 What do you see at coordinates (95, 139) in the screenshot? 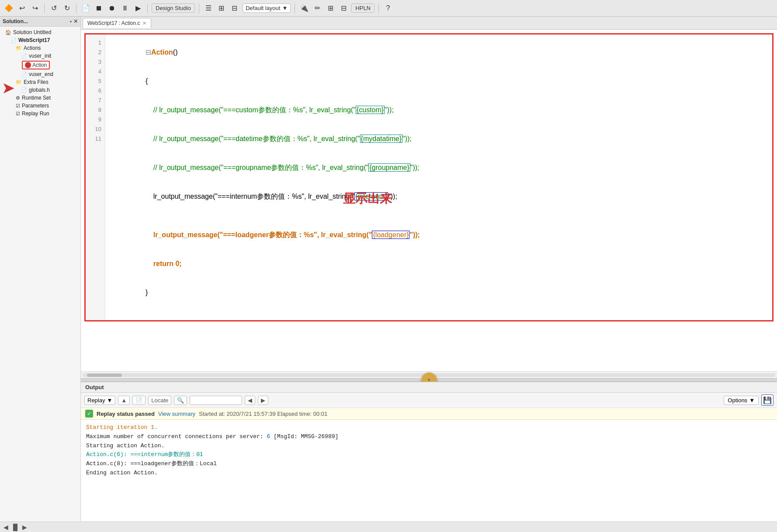
I see `line-num-11: 11` at bounding box center [95, 139].